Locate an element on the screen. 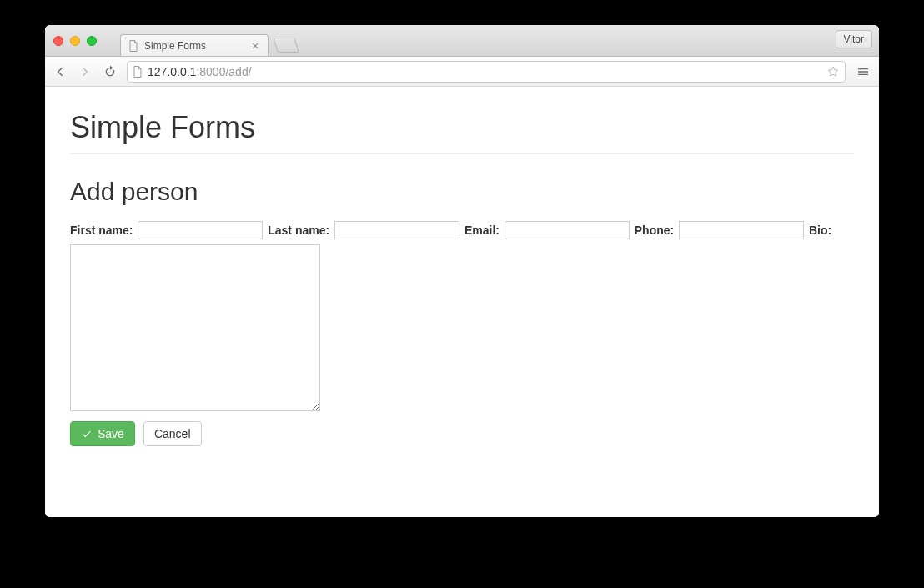  check-icon is located at coordinates (87, 434).